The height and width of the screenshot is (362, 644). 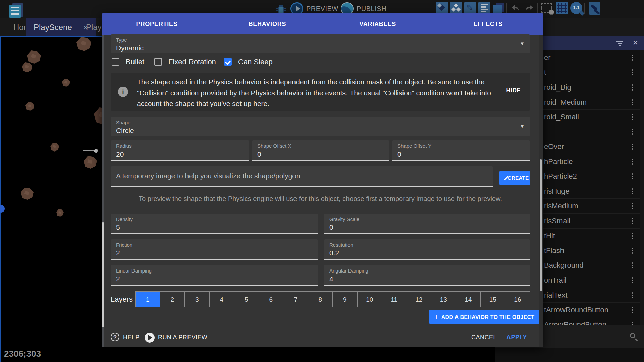 What do you see at coordinates (498, 8) in the screenshot?
I see `layers-icon` at bounding box center [498, 8].